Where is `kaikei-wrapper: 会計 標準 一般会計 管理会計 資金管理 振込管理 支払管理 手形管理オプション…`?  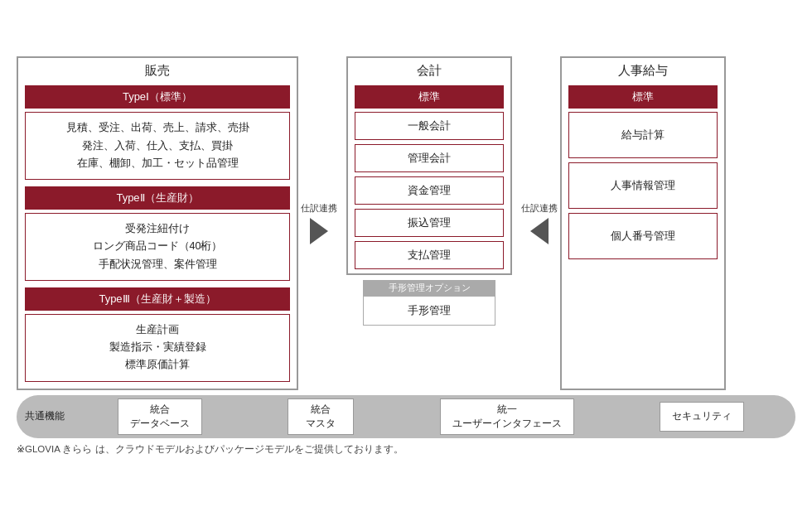 kaikei-wrapper: 会計 標準 一般会計 管理会計 資金管理 振込管理 支払管理 手形管理オプション… is located at coordinates (429, 223).